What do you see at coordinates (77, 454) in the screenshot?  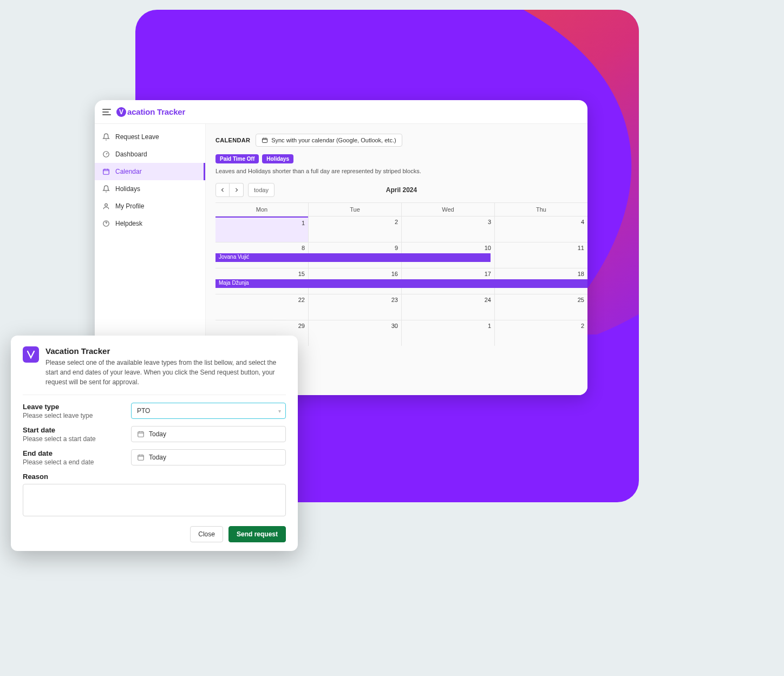 I see `end-date-label: End date` at bounding box center [77, 454].